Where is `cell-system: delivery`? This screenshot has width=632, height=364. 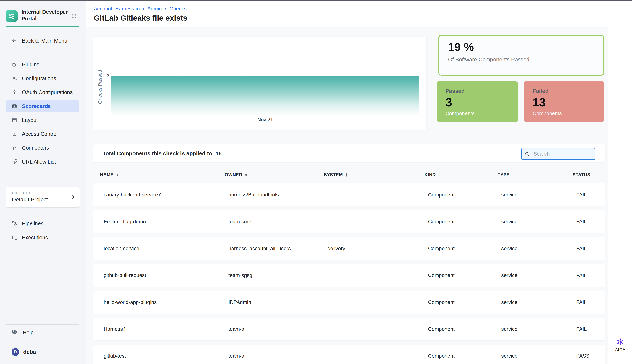 cell-system: delivery is located at coordinates (378, 248).